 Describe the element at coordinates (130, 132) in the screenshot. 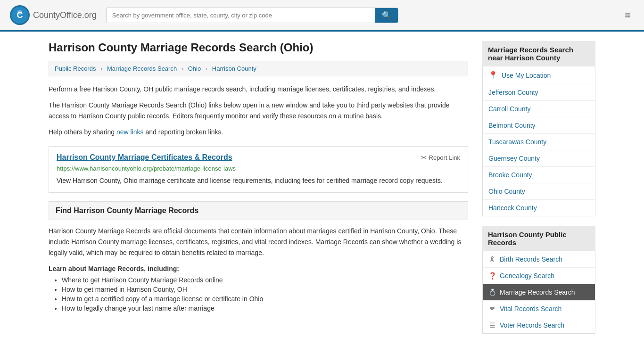

I see `new-links-link: new links` at that location.